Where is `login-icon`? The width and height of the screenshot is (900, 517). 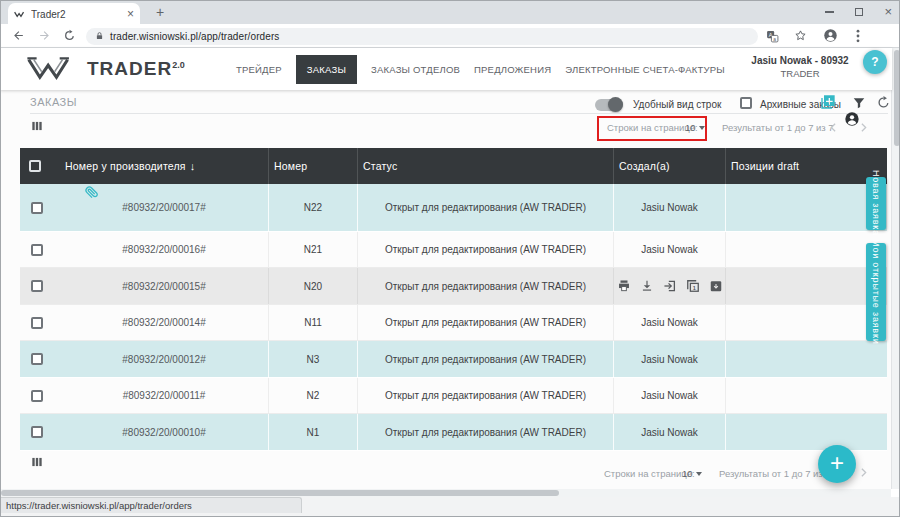 login-icon is located at coordinates (670, 286).